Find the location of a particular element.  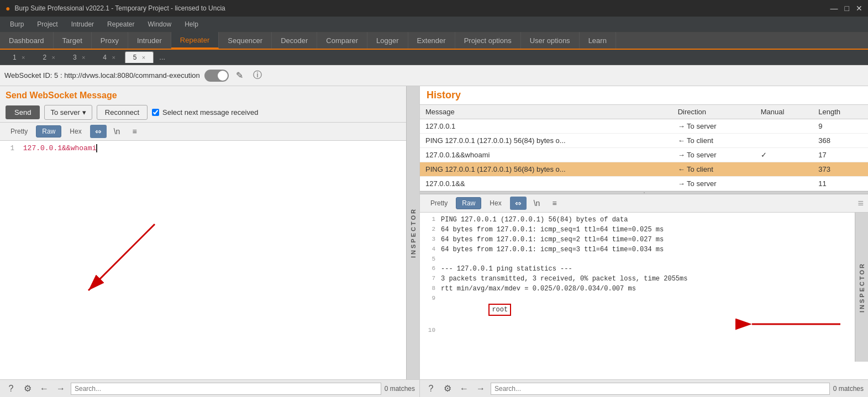

next-match-left: → is located at coordinates (61, 389).